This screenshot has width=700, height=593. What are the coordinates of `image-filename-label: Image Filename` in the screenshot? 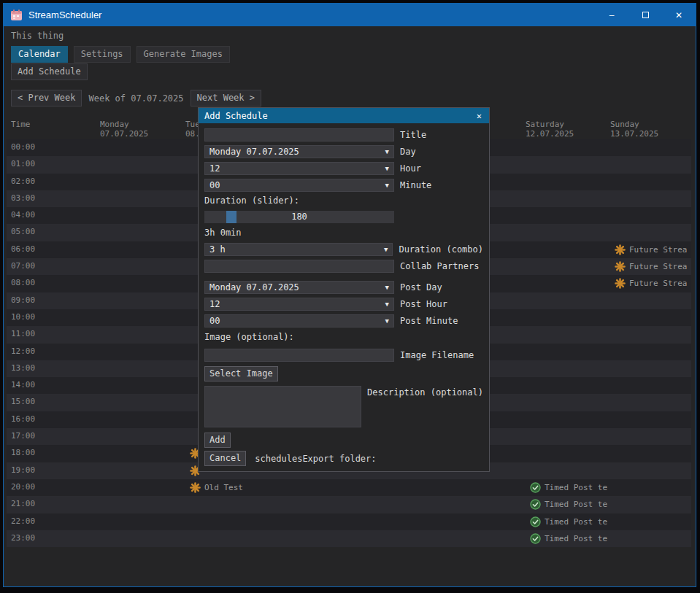 It's located at (436, 355).